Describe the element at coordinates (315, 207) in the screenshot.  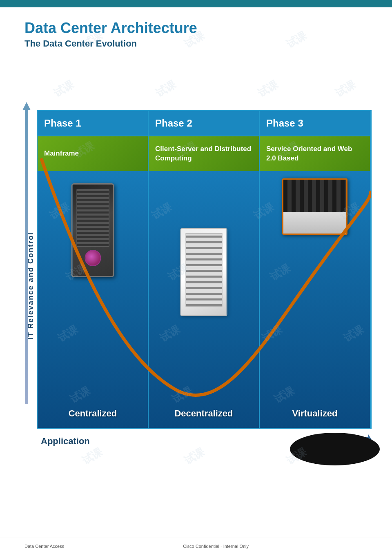
I see `datacenter-image` at that location.